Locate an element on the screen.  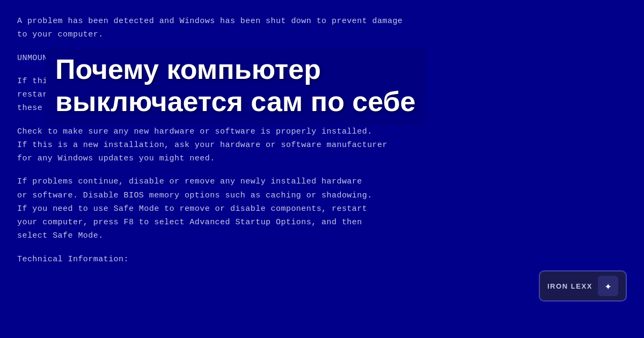
star-icon: ✦ is located at coordinates (608, 286).